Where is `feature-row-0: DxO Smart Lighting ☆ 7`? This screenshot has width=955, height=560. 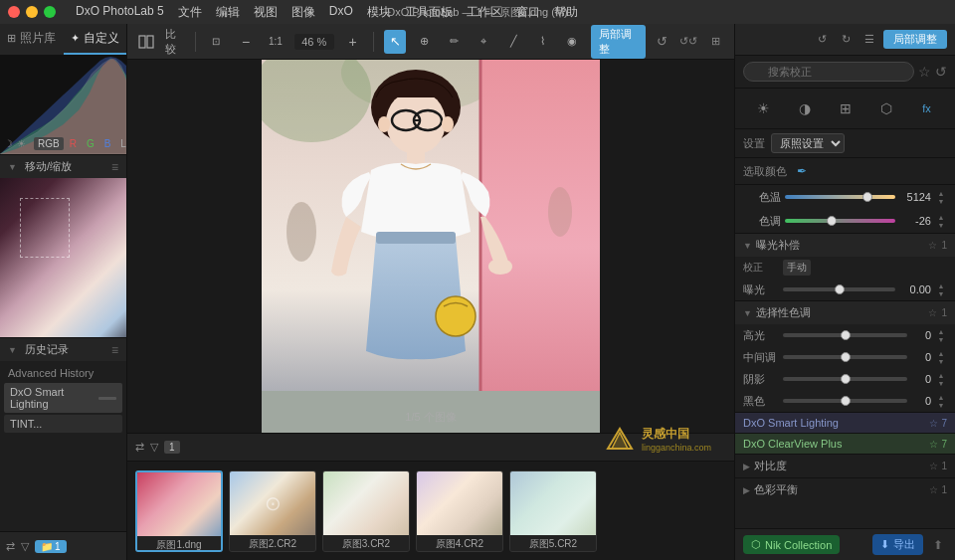 feature-row-0: DxO Smart Lighting ☆ 7 is located at coordinates (846, 422).